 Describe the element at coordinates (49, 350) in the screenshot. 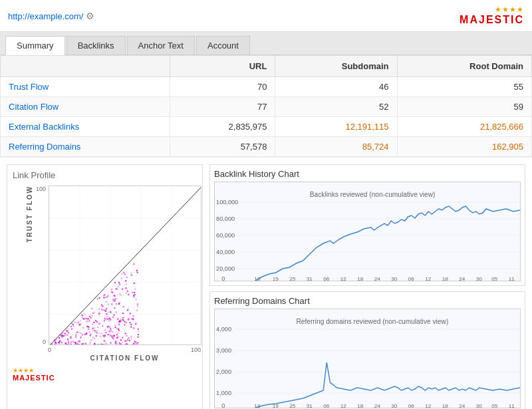

I see `x-axis-0: 0` at that location.